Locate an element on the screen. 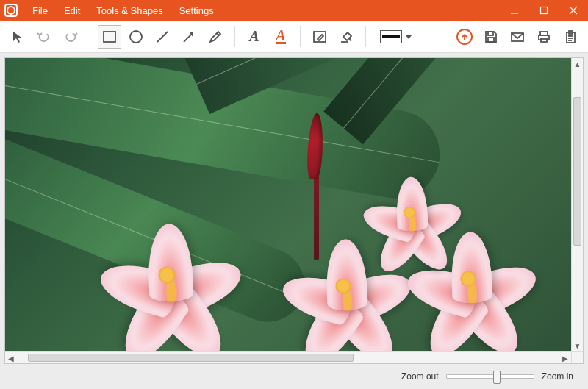 This screenshot has width=588, height=389. close-icon is located at coordinates (573, 10).